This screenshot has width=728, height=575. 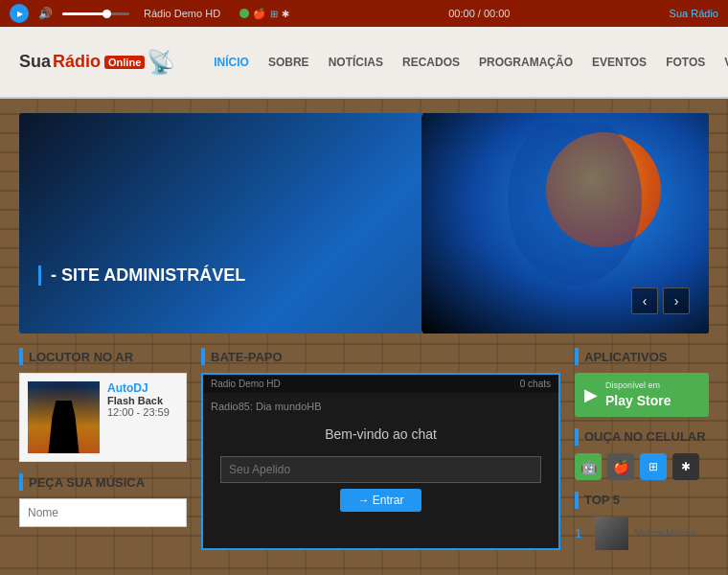 What do you see at coordinates (694, 13) in the screenshot?
I see `site-link: Sua Rádio` at bounding box center [694, 13].